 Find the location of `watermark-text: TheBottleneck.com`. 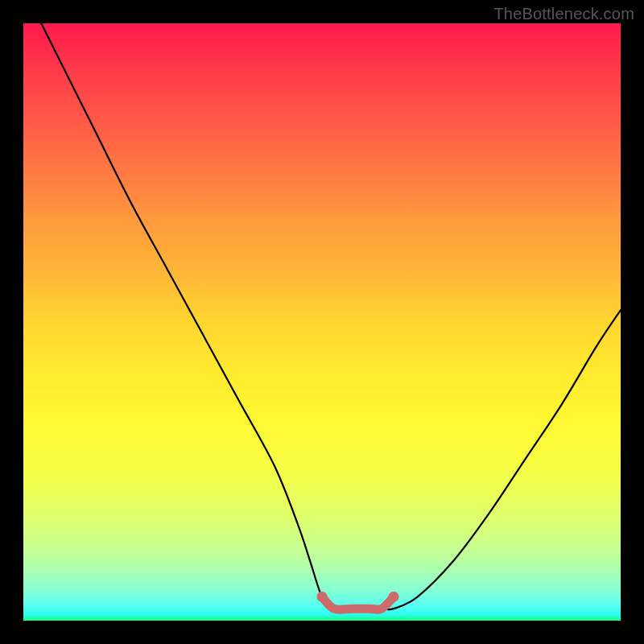

watermark-text: TheBottleneck.com is located at coordinates (564, 14).